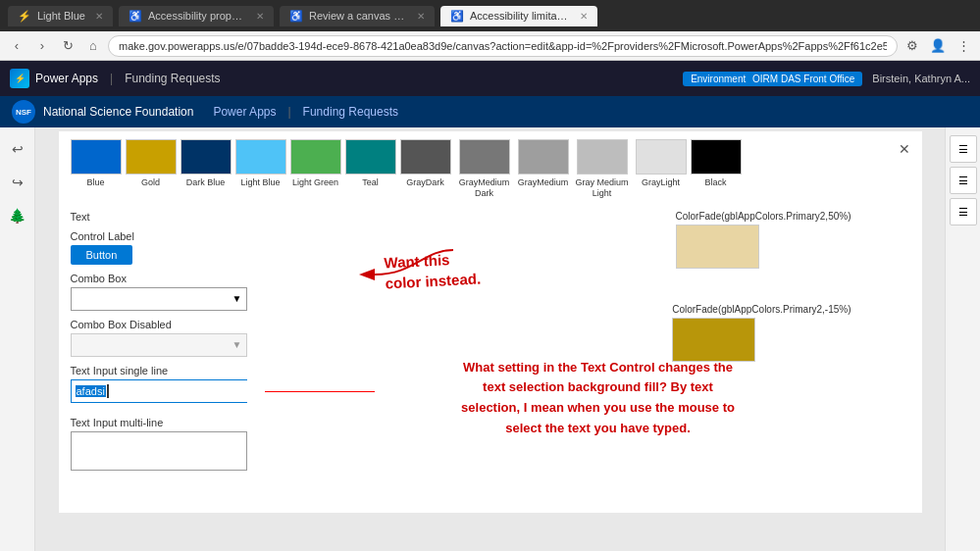  Describe the element at coordinates (54, 78) in the screenshot. I see `app-logo: ⚡ Power Apps` at that location.